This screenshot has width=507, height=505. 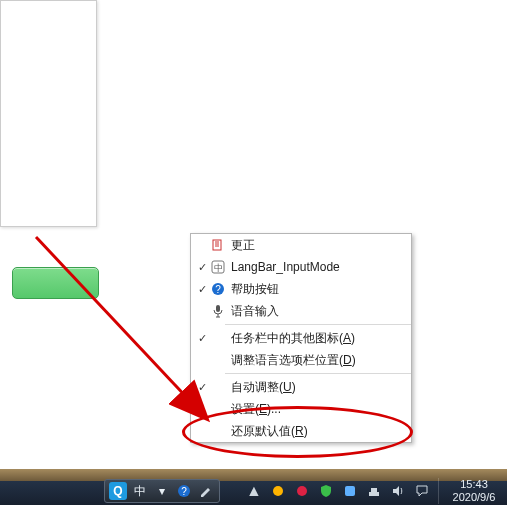 What do you see at coordinates (218, 311) in the screenshot?
I see `mic-icon` at bounding box center [218, 311].